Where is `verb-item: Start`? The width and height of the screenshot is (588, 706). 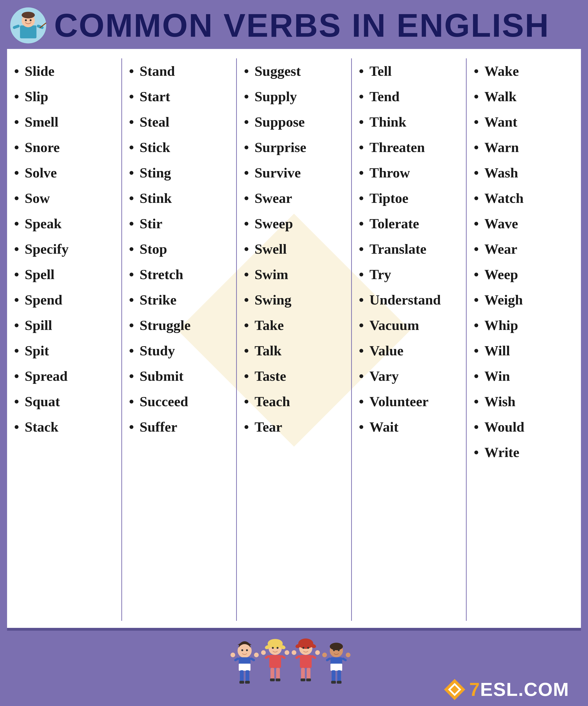
verb-item: Start is located at coordinates (179, 96).